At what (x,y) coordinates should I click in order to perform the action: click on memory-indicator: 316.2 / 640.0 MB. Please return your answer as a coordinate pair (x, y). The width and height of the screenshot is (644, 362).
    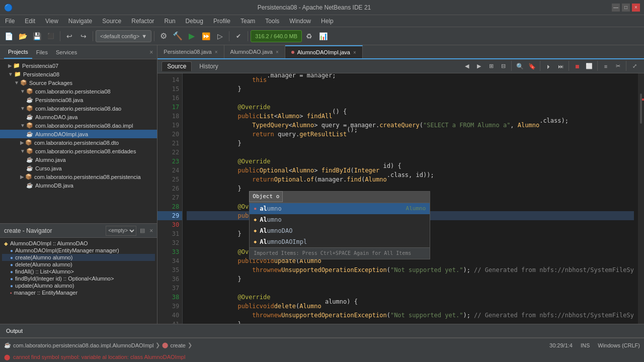
    Looking at the image, I should click on (276, 36).